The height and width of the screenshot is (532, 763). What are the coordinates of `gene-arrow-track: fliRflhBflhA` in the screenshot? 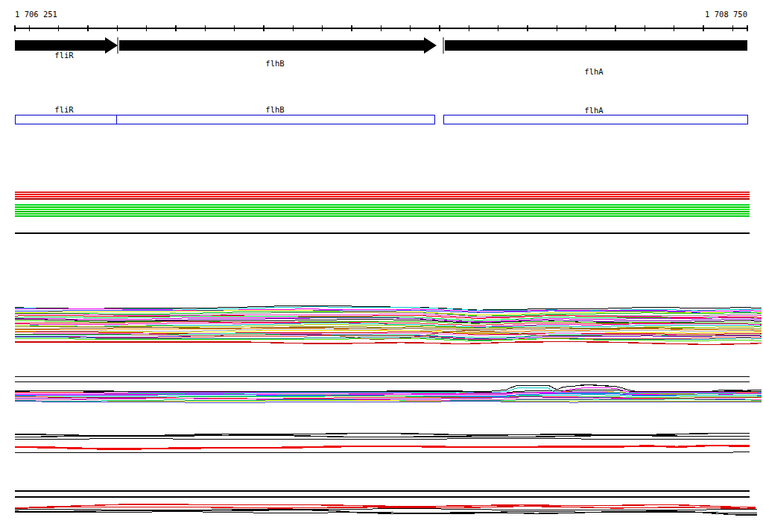 It's located at (382, 57).